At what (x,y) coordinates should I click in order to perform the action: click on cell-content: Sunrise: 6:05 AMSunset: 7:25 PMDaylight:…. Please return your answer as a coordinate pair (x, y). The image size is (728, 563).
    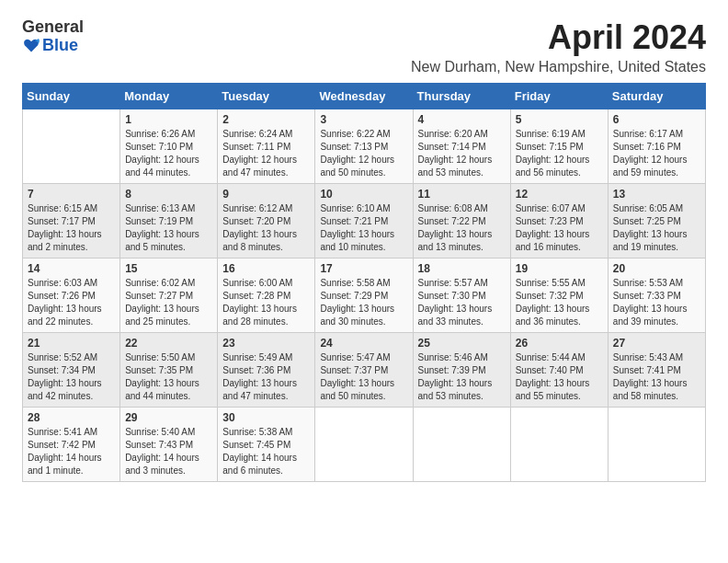
    Looking at the image, I should click on (656, 228).